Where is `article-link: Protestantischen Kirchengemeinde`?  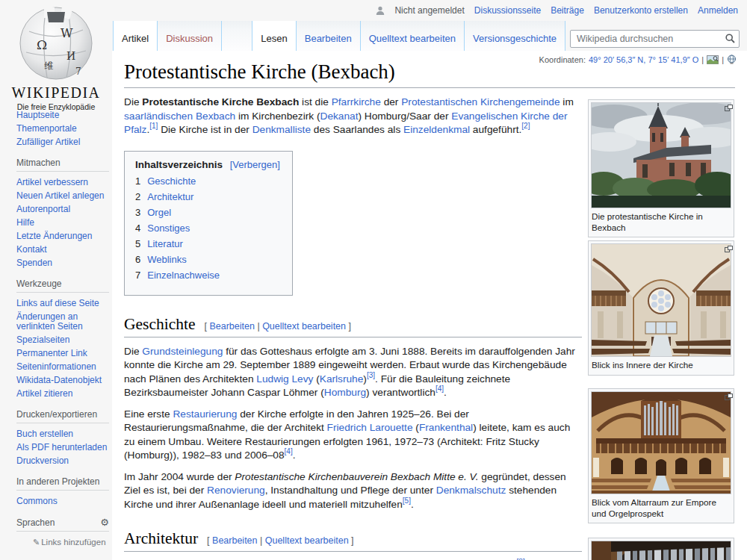 article-link: Protestantischen Kirchengemeinde is located at coordinates (480, 102).